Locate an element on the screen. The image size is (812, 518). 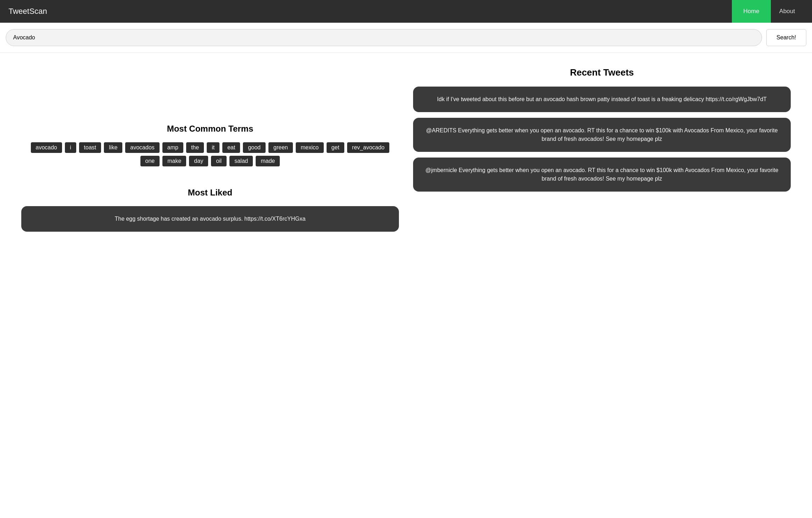
most-liked-title: Most Liked is located at coordinates (210, 193).